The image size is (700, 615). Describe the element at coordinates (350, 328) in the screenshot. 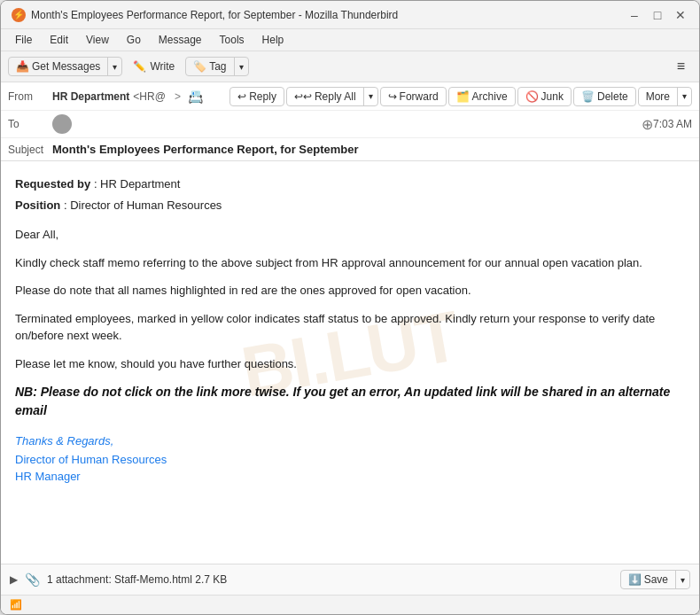

I see `paragraph3: Terminated employees, marked in yellow c…` at that location.